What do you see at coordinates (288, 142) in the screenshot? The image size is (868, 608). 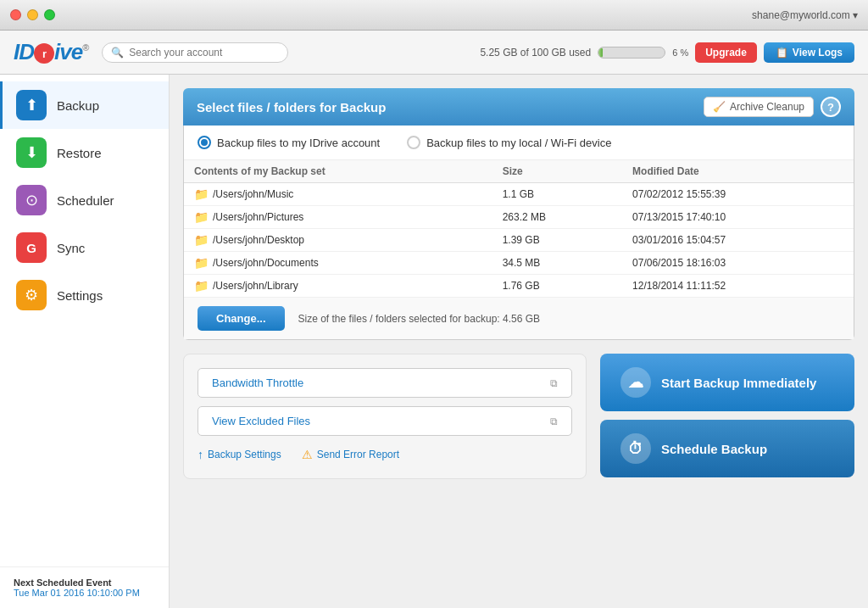 I see `radio-idrive: Backup files to my IDrive account` at bounding box center [288, 142].